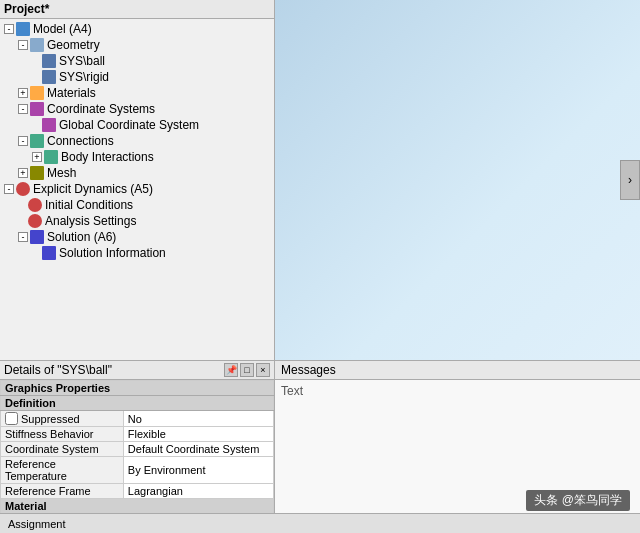  What do you see at coordinates (137, 125) in the screenshot?
I see `tree-item-global_coord: Global Coordinate System` at bounding box center [137, 125].